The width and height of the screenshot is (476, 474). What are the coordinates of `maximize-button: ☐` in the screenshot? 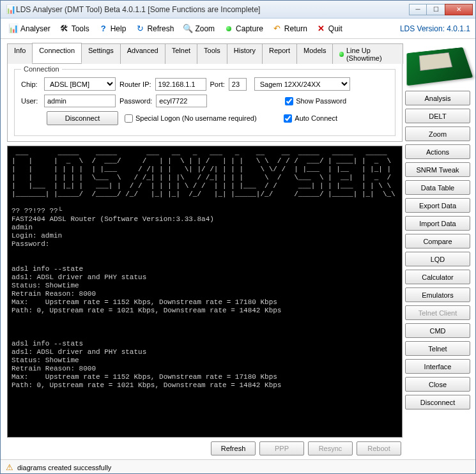 It's located at (436, 10).